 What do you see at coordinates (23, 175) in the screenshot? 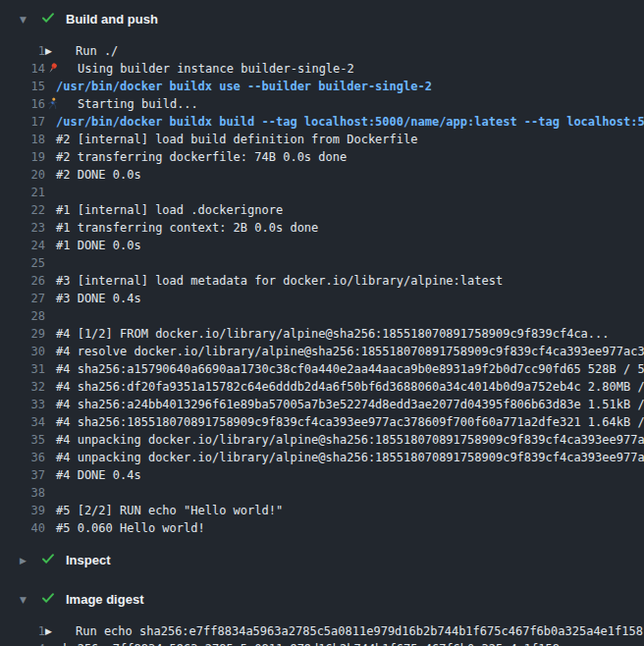
I see `line-number: 20` at bounding box center [23, 175].